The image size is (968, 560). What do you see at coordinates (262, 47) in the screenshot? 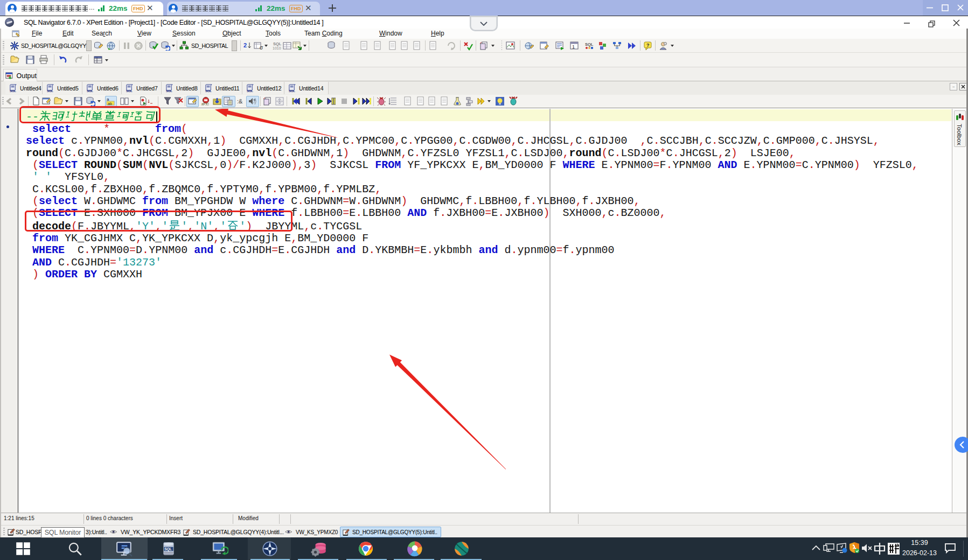
I see `svg-text: σ` at bounding box center [262, 47].